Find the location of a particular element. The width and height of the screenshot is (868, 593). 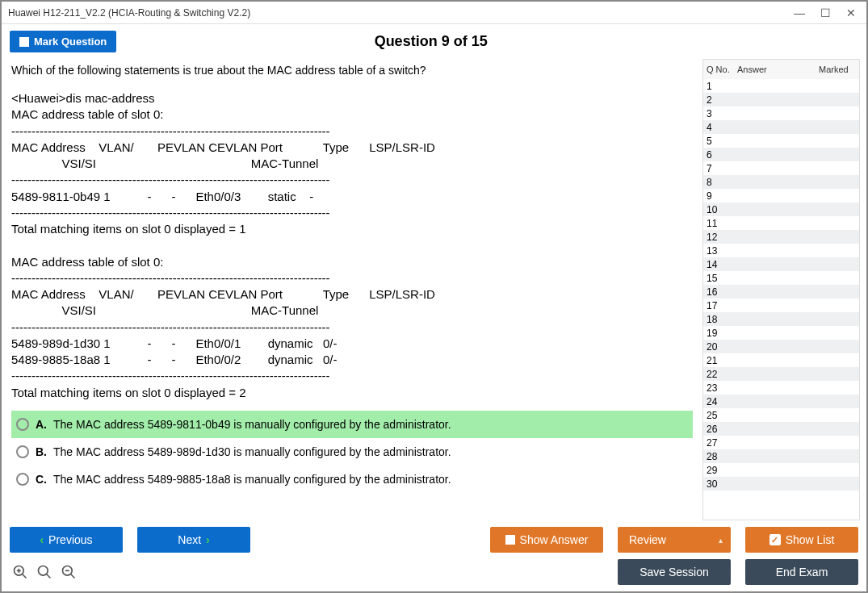

answers-list: A. The MAC address 5489-9811-0b49 is man… is located at coordinates (352, 452).